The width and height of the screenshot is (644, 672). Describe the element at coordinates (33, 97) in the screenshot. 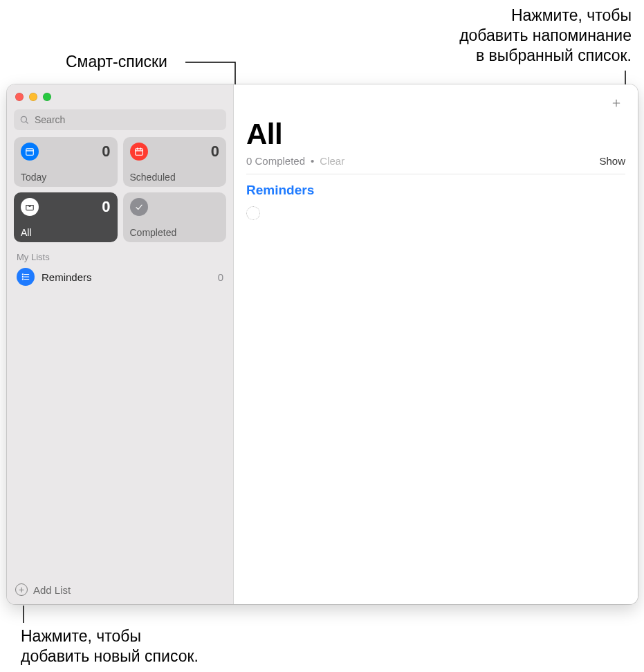

I see `minimize-button` at that location.